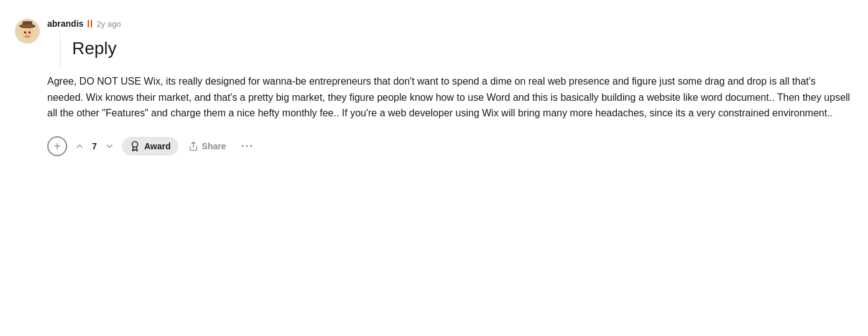 This screenshot has width=868, height=336. What do you see at coordinates (80, 146) in the screenshot?
I see `upvote-button` at bounding box center [80, 146].